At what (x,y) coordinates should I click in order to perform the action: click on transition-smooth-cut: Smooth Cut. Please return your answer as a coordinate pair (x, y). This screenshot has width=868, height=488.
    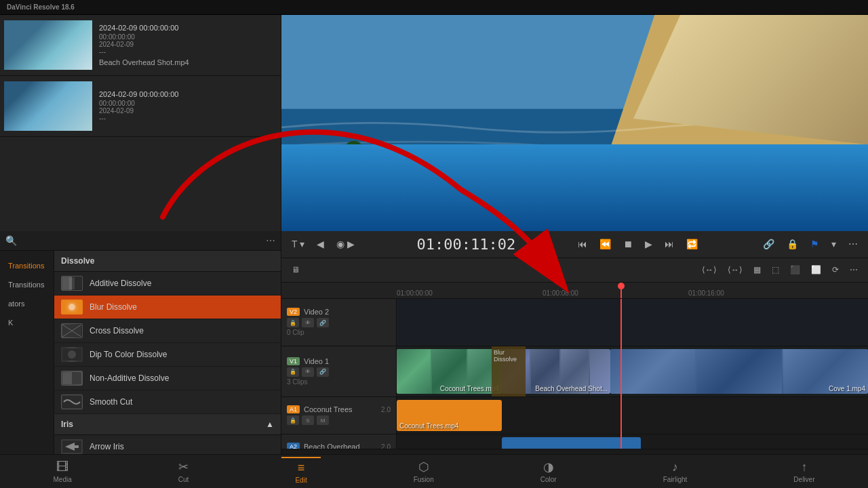
    Looking at the image, I should click on (167, 403).